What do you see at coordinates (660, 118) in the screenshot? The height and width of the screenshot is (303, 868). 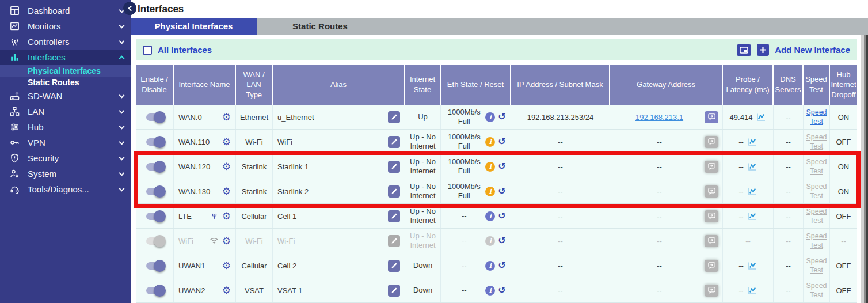 I see `gateway-link: 192.168.213.1` at bounding box center [660, 118].